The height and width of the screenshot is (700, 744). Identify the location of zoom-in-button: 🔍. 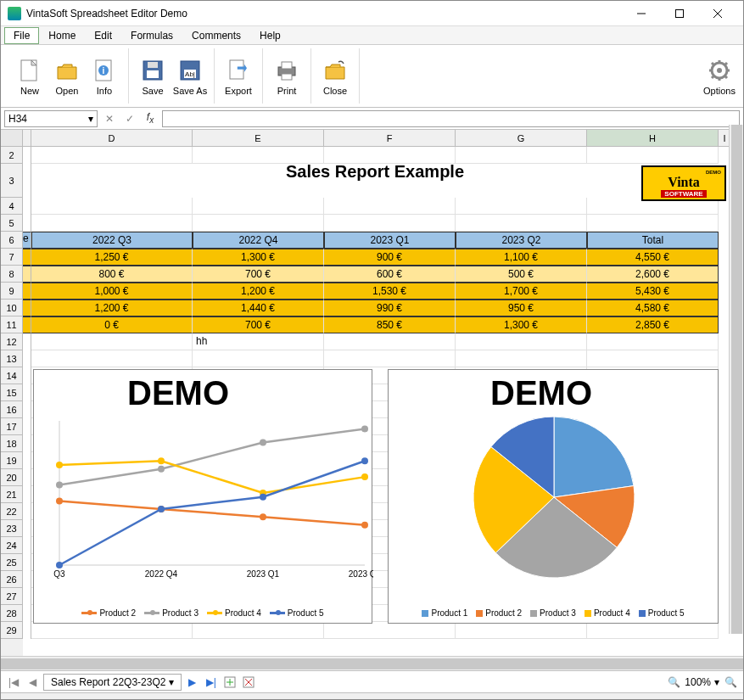
(730, 682).